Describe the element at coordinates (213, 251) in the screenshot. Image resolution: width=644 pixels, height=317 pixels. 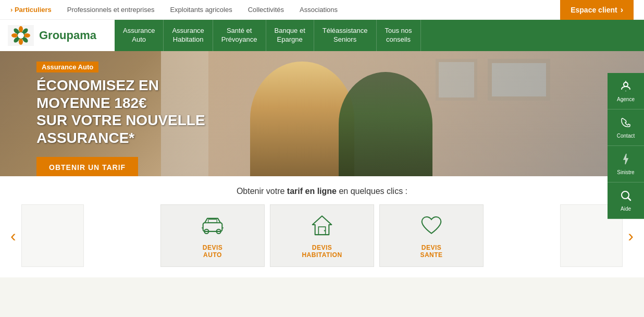
I see `carousel-item-auto-label: DEVIS AUTO` at that location.